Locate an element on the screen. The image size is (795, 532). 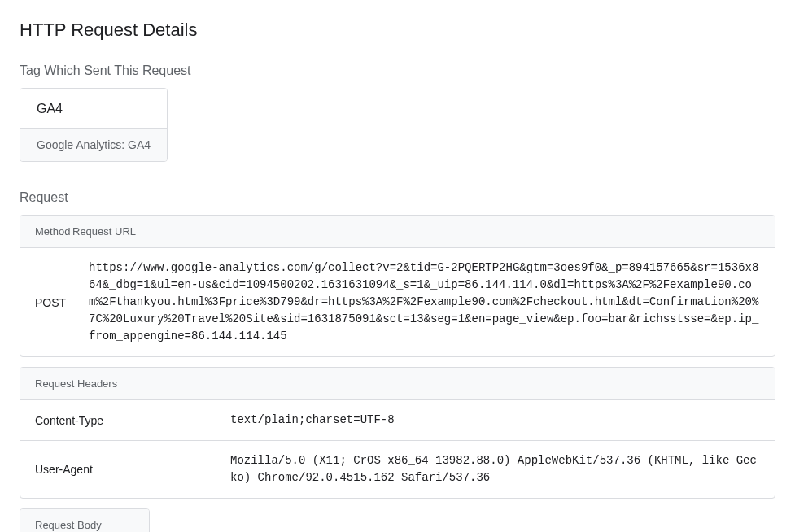
request-body-table: Request Body None is located at coordinates (85, 521).